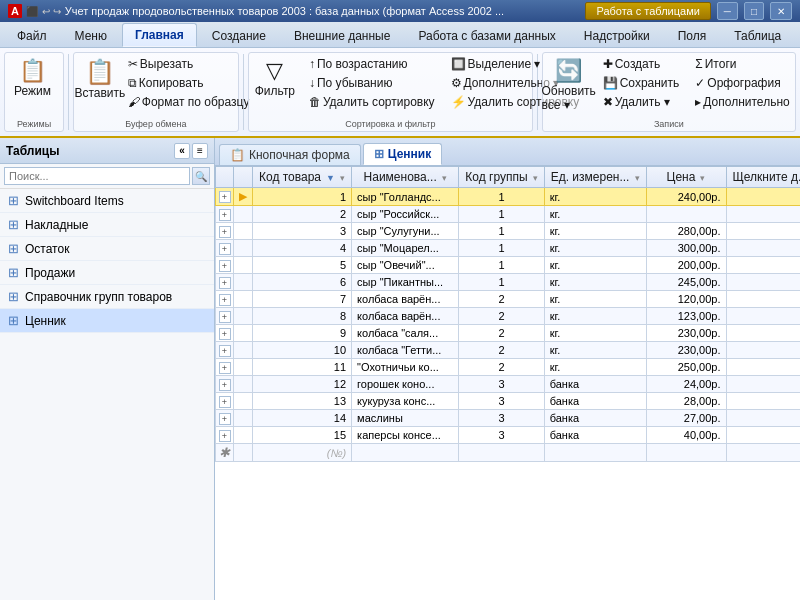 Image resolution: width=800 pixels, height=600 pixels. I want to click on new-group-cell, so click(502, 453).